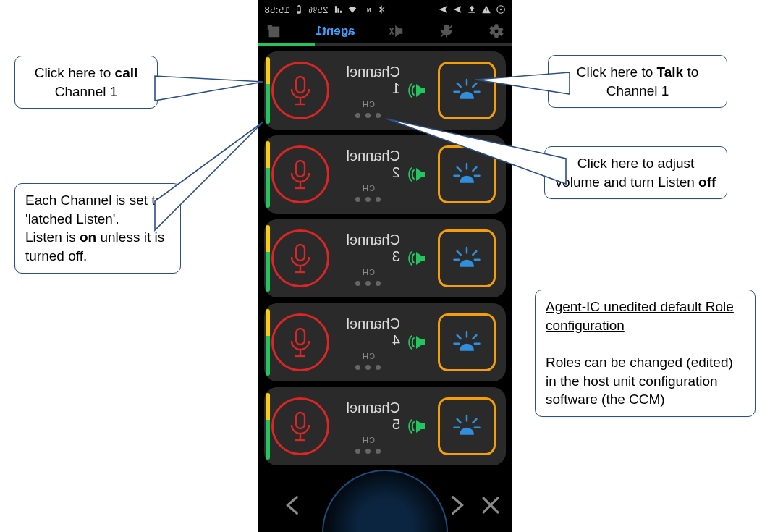  I want to click on channel-row: Channel 1CH, so click(385, 90).